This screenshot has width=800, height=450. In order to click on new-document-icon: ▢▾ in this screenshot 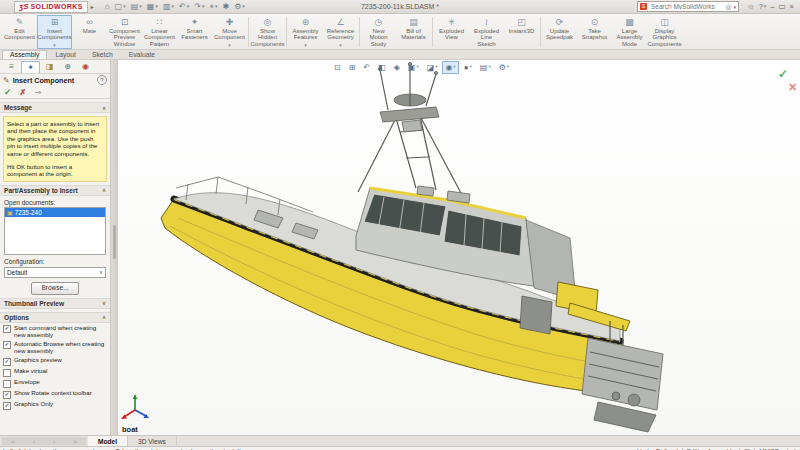, I will do `click(120, 7)`.